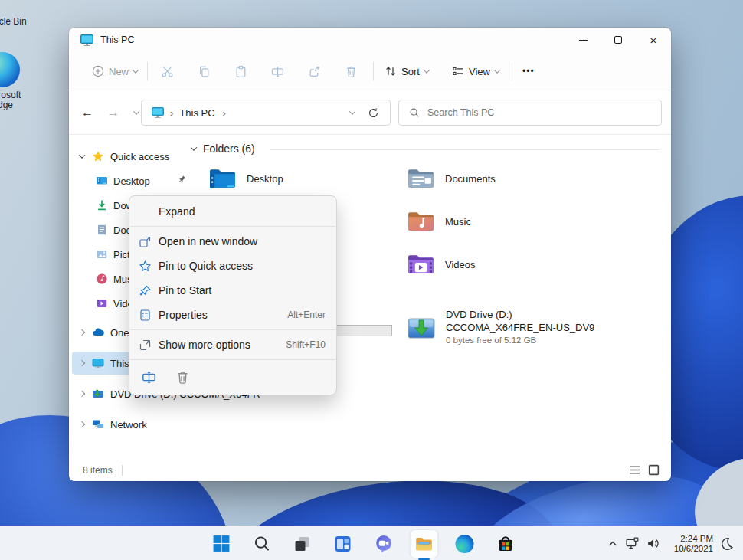  I want to click on desktop-icon-edge: Microsoft Edge, so click(17, 81).